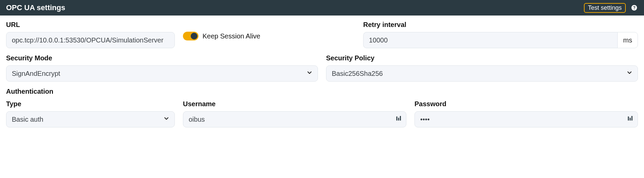 This screenshot has width=644, height=178. I want to click on keep-session-label: Keep Session Alive, so click(232, 36).